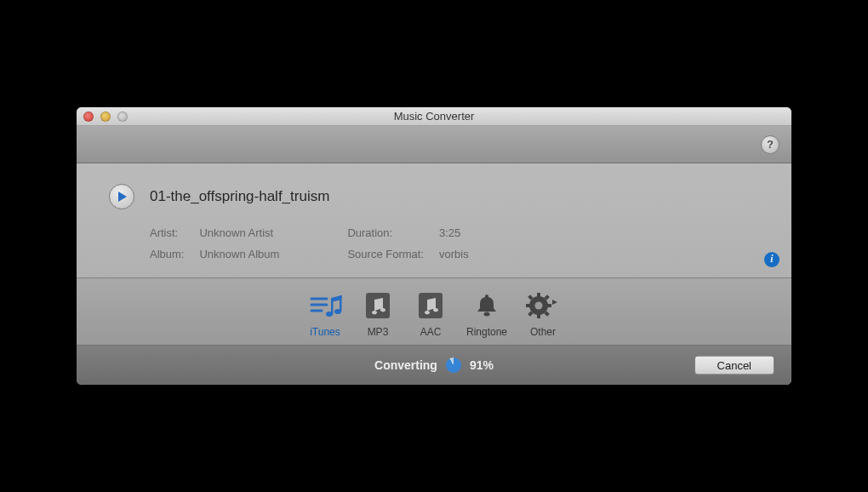  What do you see at coordinates (434, 145) in the screenshot?
I see `toolbar: ?` at bounding box center [434, 145].